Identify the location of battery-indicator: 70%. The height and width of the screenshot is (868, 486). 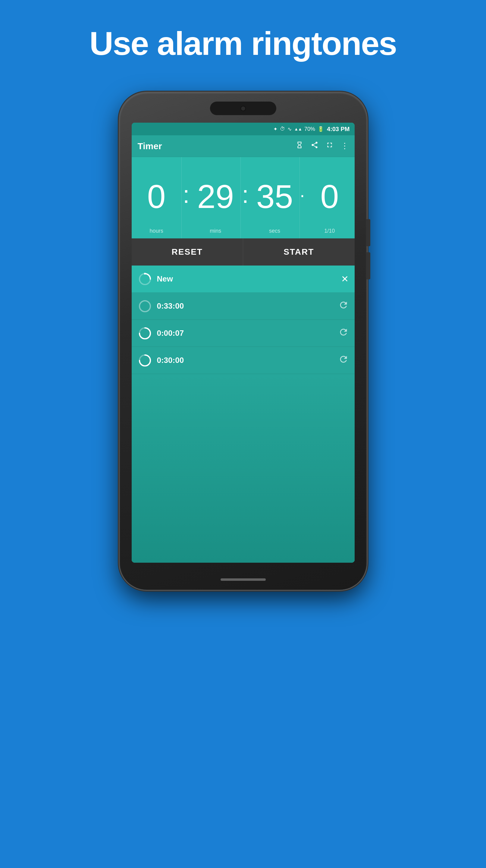
(310, 129).